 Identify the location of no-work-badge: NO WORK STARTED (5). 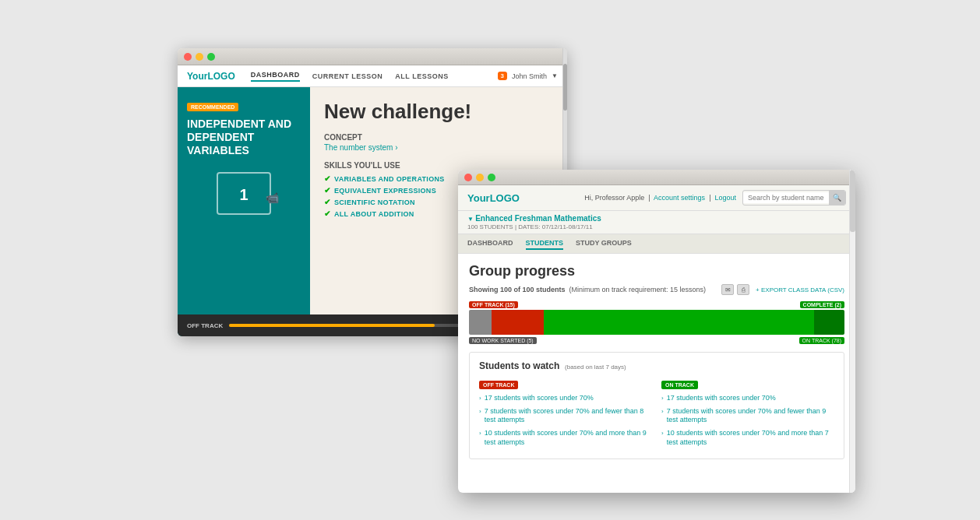
(503, 341).